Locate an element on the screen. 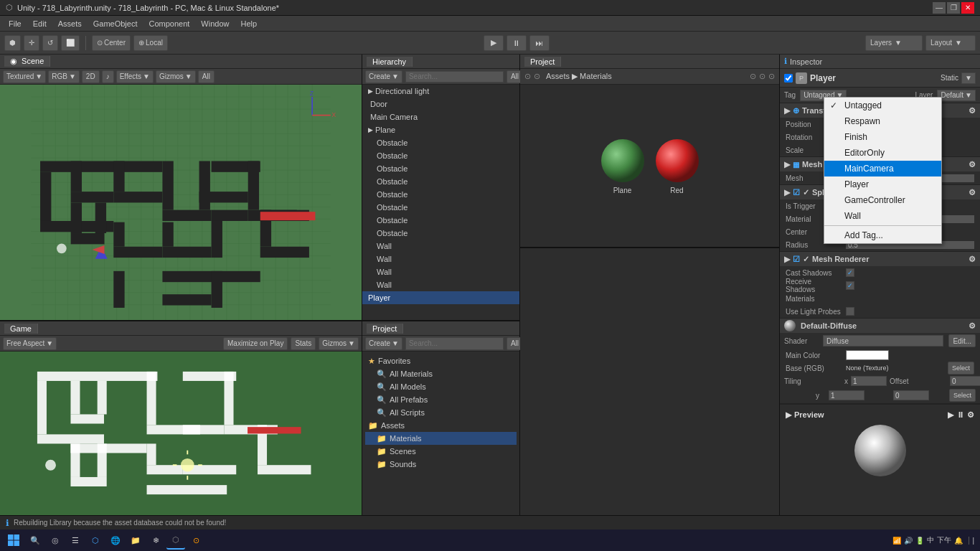 The width and height of the screenshot is (980, 551). hierarchy-item-wall-4: Wall is located at coordinates (440, 285).